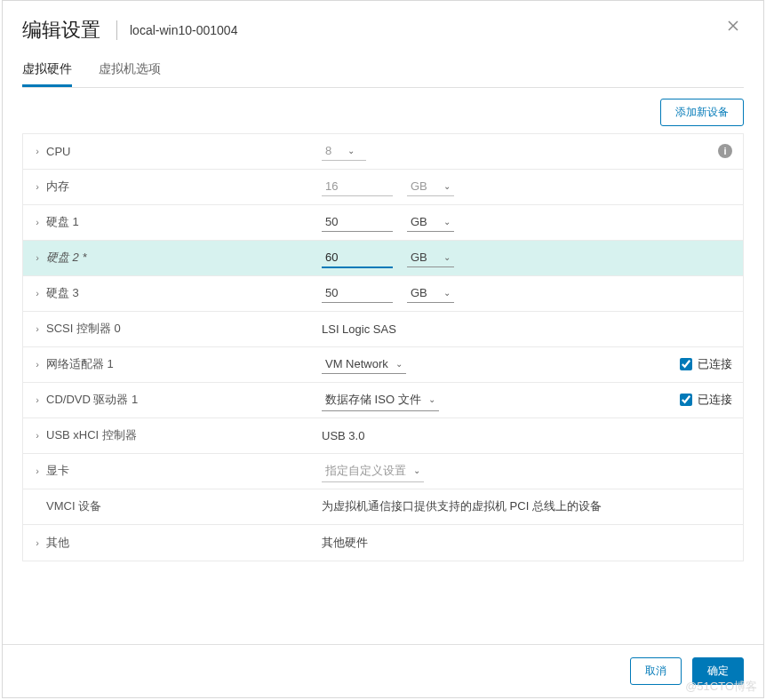 This screenshot has width=766, height=700. Describe the element at coordinates (92, 400) in the screenshot. I see `row-label: CD/DVD 驱动器 1` at that location.